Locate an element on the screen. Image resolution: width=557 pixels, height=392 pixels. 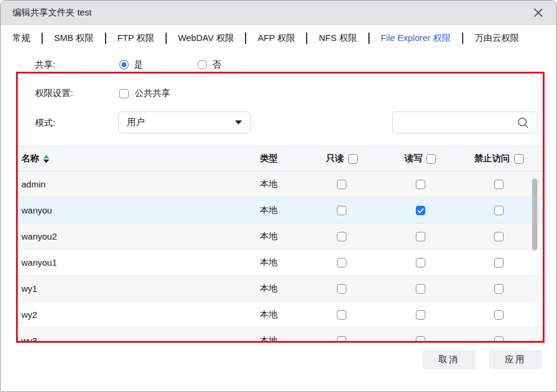
public-share-checkbox is located at coordinates (124, 94).